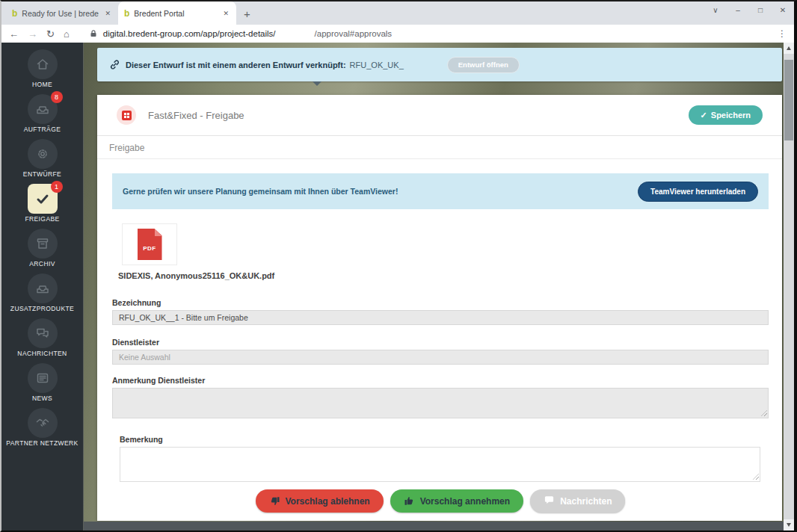 The height and width of the screenshot is (532, 797). I want to click on thumbs-up-icon, so click(410, 501).